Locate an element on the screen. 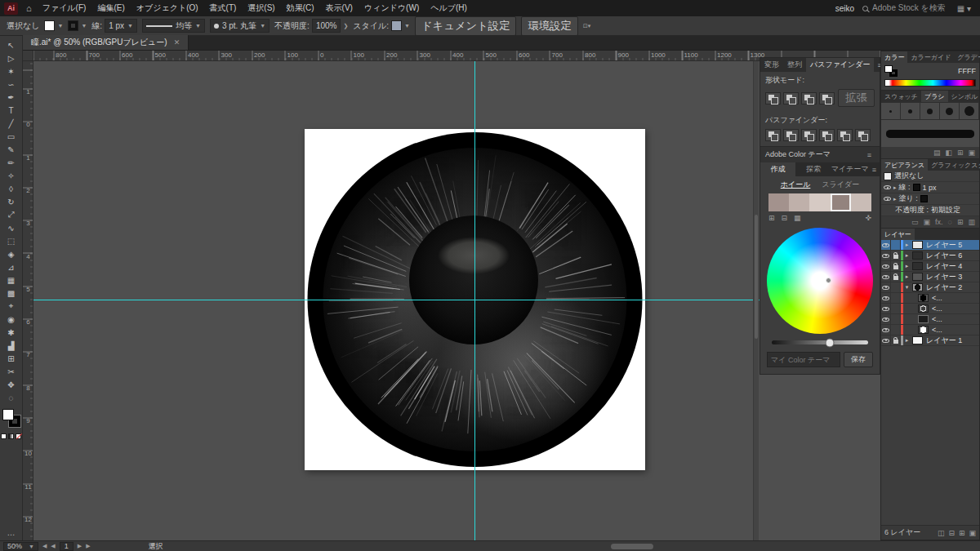 This screenshot has height=551, width=980. slider-knob is located at coordinates (830, 343).